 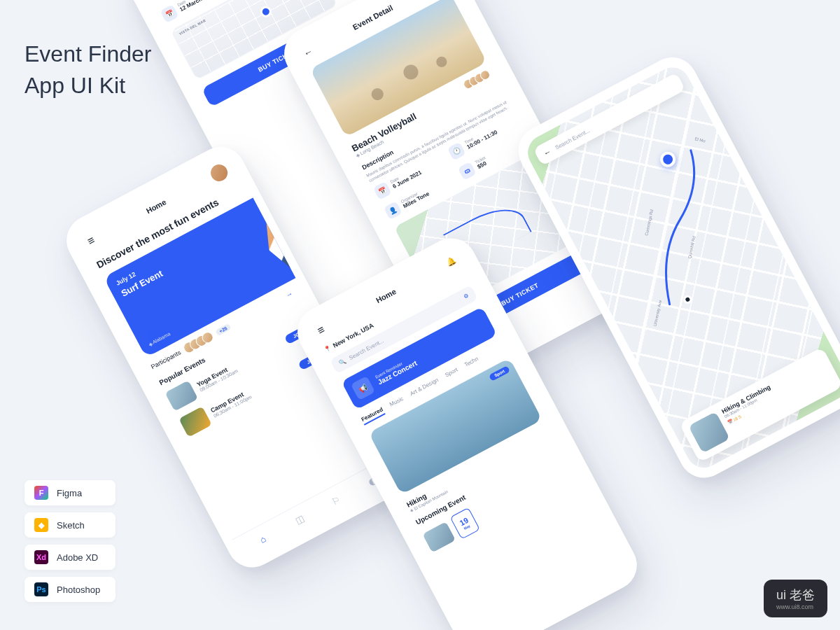 I want to click on tab-music: Music, so click(x=398, y=403).